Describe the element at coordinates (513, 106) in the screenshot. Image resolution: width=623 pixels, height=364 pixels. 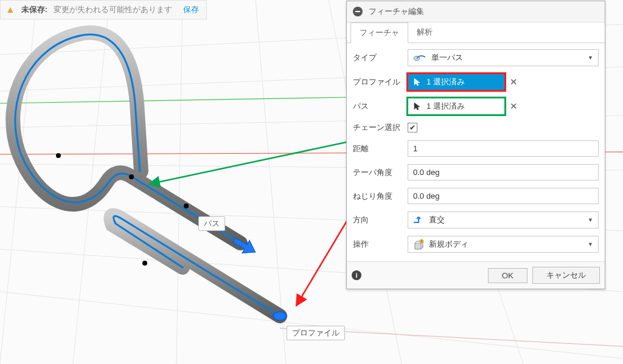
I see `path-clear-button: ✕` at that location.